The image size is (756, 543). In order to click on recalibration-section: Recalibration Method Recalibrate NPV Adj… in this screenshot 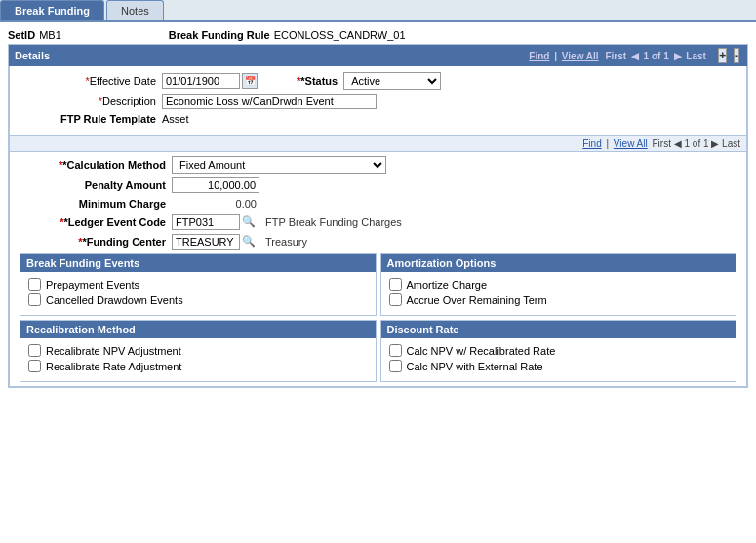, I will do `click(198, 351)`.